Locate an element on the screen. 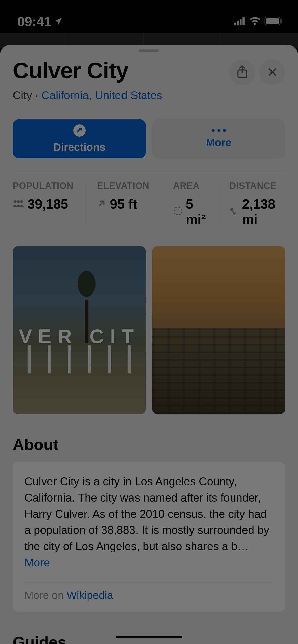 The image size is (298, 644). close-button is located at coordinates (272, 72).